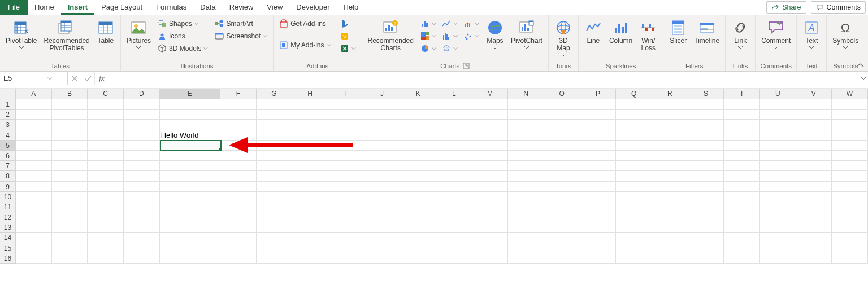  Describe the element at coordinates (238, 207) in the screenshot. I see `cell-F11` at that location.